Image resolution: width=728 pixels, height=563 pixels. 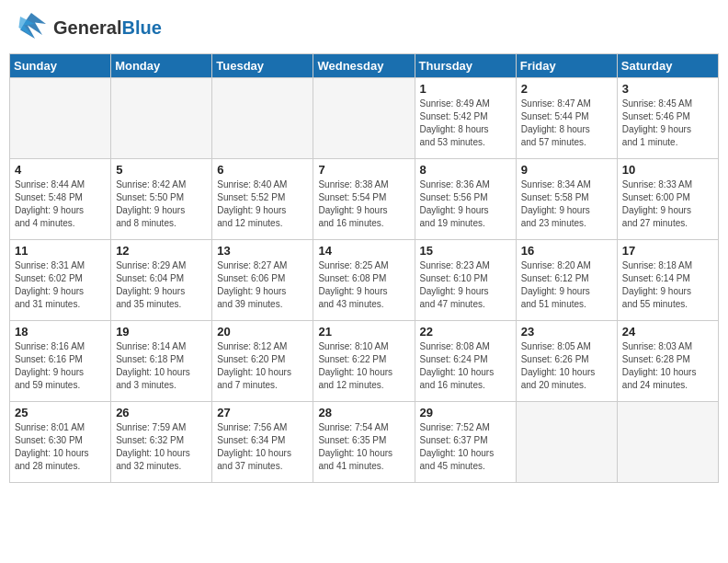 I want to click on calendar-cell: 10Sunrise: 8:33 AM Sunset: 6:00 PM Dayli…, so click(x=667, y=200).